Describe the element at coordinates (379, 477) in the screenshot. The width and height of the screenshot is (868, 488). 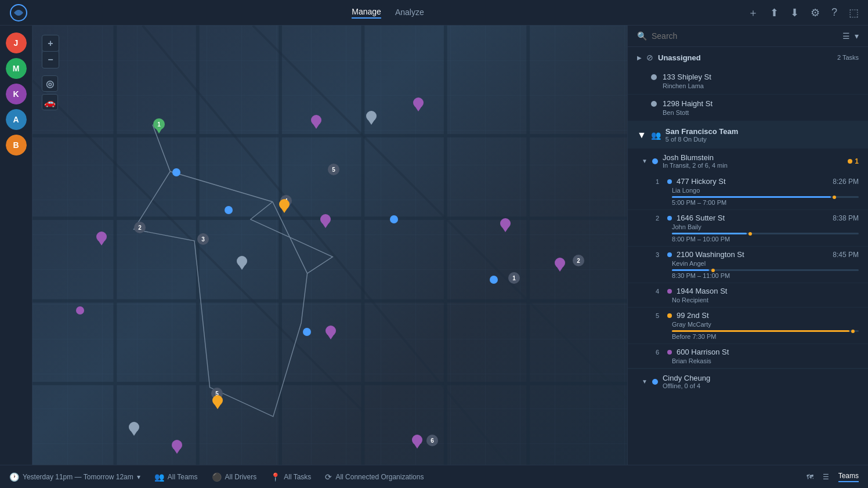
I see `orgs-label: All Connected Organizations` at that location.